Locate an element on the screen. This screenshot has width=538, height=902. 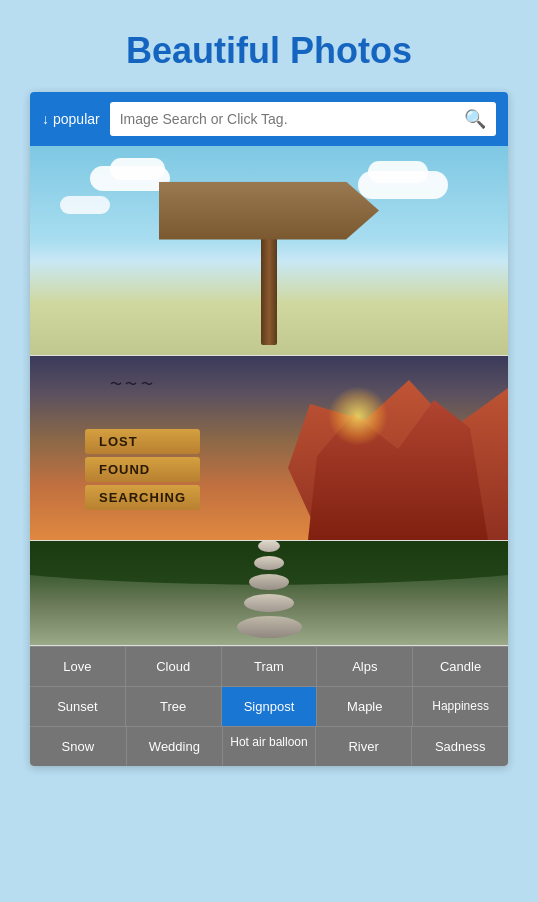
stone-stack is located at coordinates (270, 593).